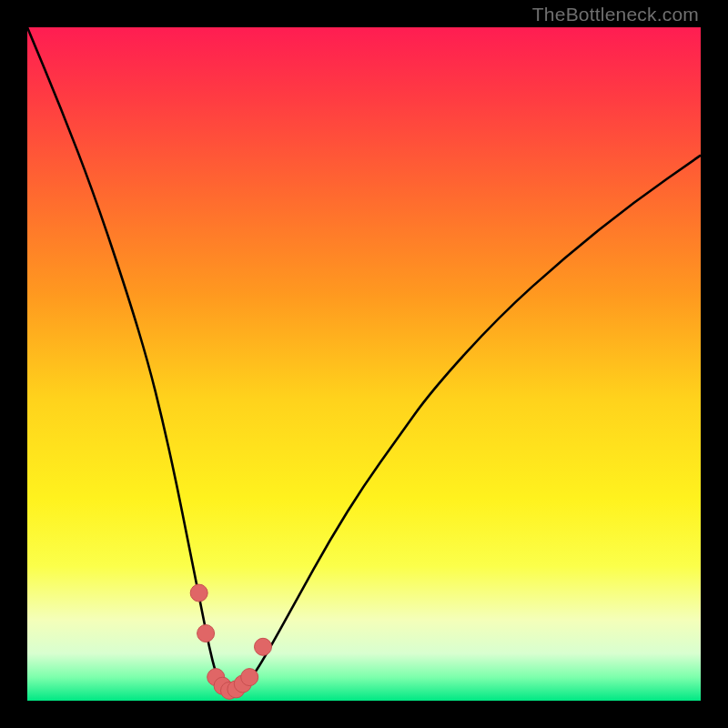 This screenshot has width=728, height=728. Describe the element at coordinates (231, 642) in the screenshot. I see `curve-markers` at that location.